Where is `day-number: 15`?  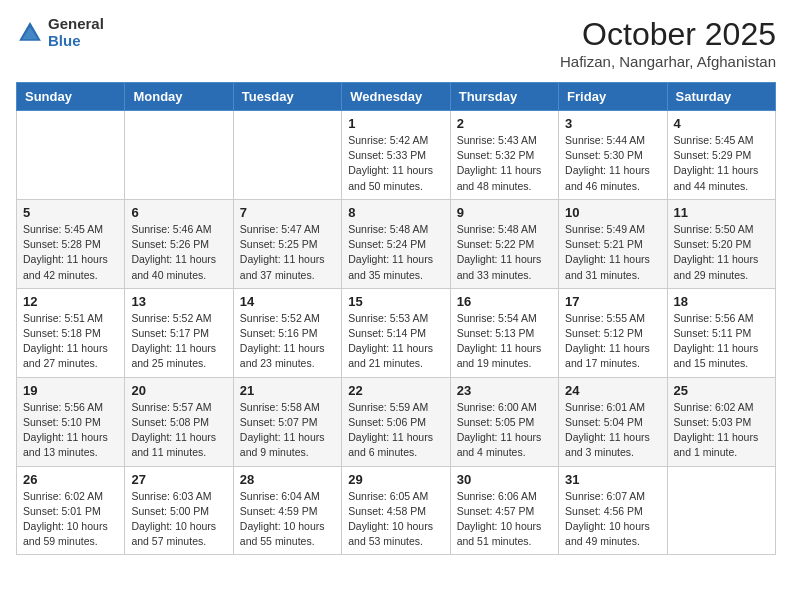
day-number: 15 is located at coordinates (396, 302).